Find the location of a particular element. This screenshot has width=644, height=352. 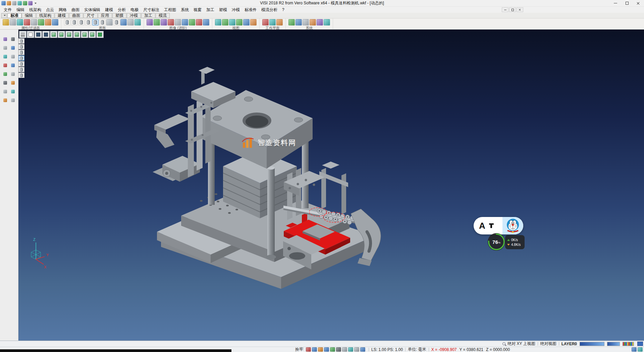

ribbon-tab: 塑膜 is located at coordinates (119, 15).